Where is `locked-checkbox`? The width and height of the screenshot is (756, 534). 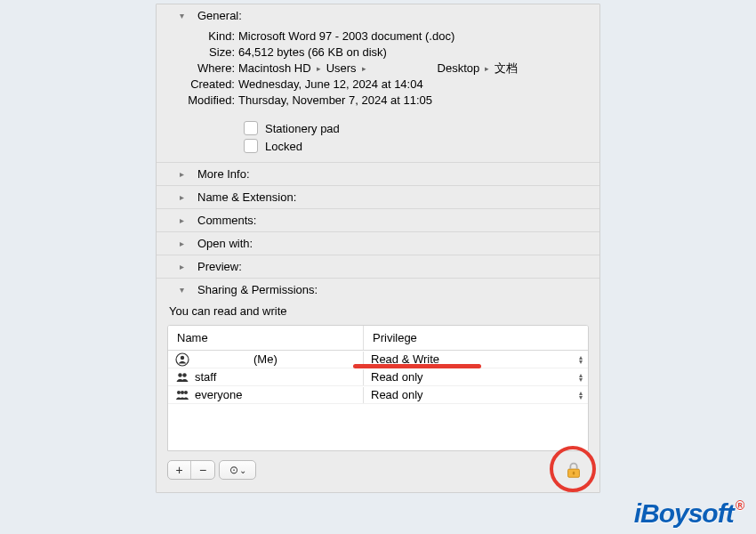 locked-checkbox is located at coordinates (251, 146).